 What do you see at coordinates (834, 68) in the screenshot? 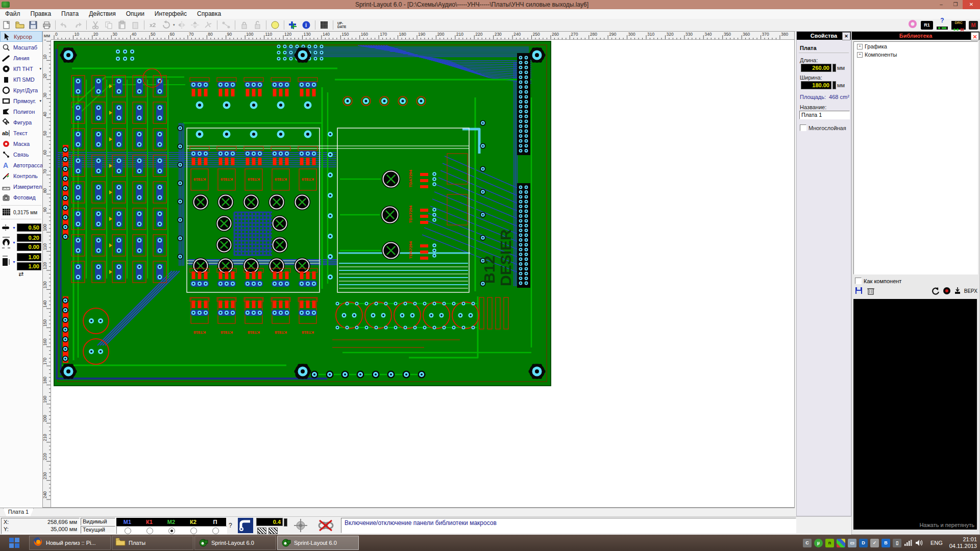
I see `length-spinner` at bounding box center [834, 68].